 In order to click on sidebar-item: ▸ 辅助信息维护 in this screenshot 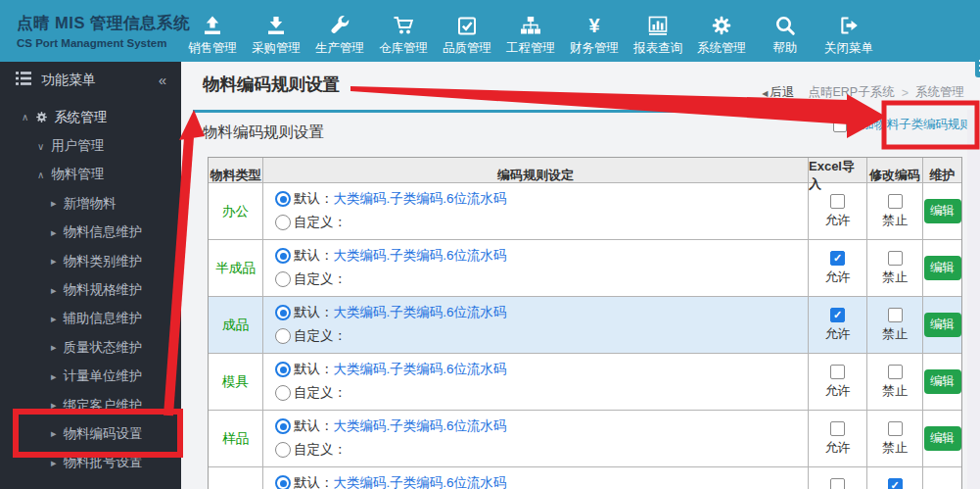, I will do `click(90, 319)`.